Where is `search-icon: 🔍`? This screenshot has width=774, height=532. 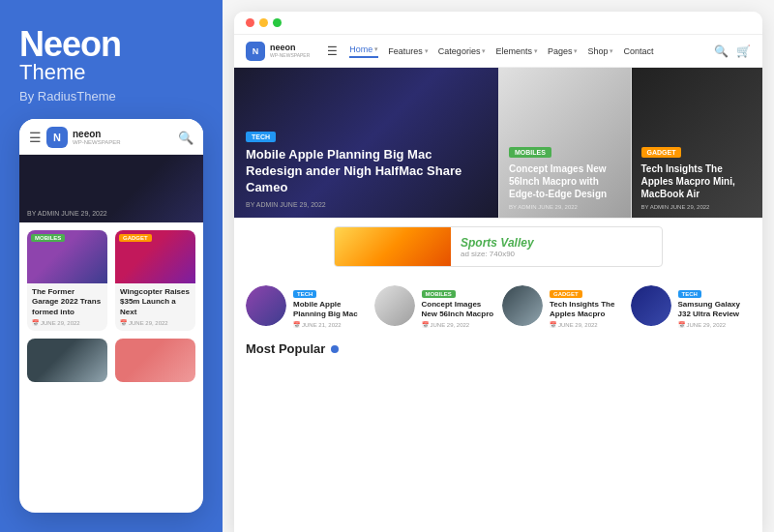
search-icon: 🔍 is located at coordinates (722, 51).